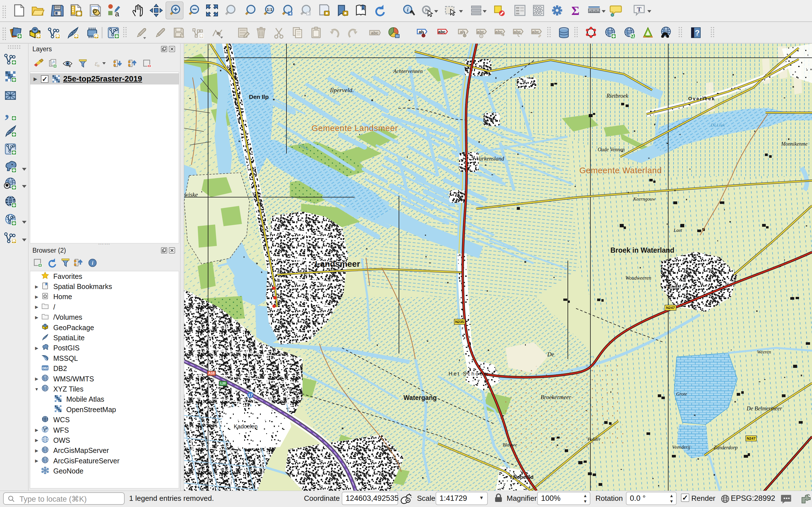 This screenshot has height=507, width=812. Describe the element at coordinates (576, 11) in the screenshot. I see `svg-text: Σ` at that location.